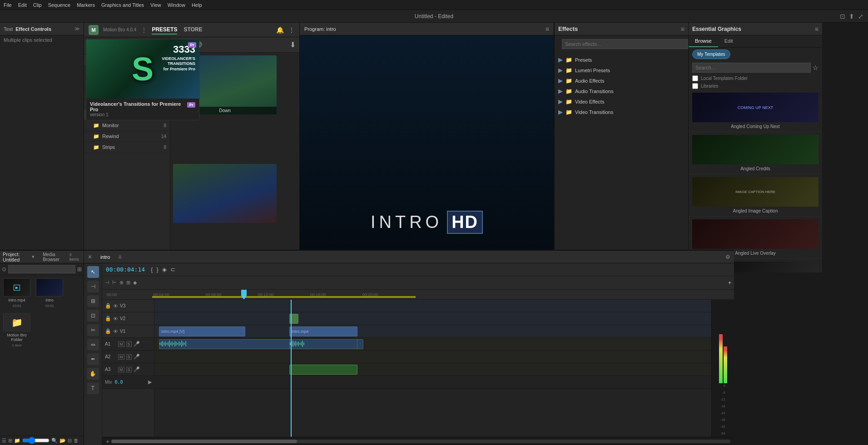 This screenshot has width=868, height=445. Describe the element at coordinates (204, 441) in the screenshot. I see `tl-scrollbar-thumb` at that location.